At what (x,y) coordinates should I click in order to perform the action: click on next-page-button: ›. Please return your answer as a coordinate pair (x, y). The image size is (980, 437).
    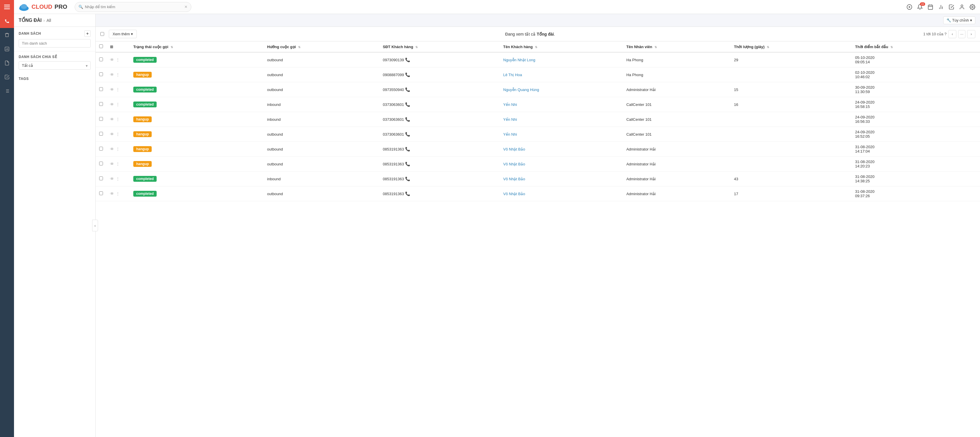
    Looking at the image, I should click on (971, 34).